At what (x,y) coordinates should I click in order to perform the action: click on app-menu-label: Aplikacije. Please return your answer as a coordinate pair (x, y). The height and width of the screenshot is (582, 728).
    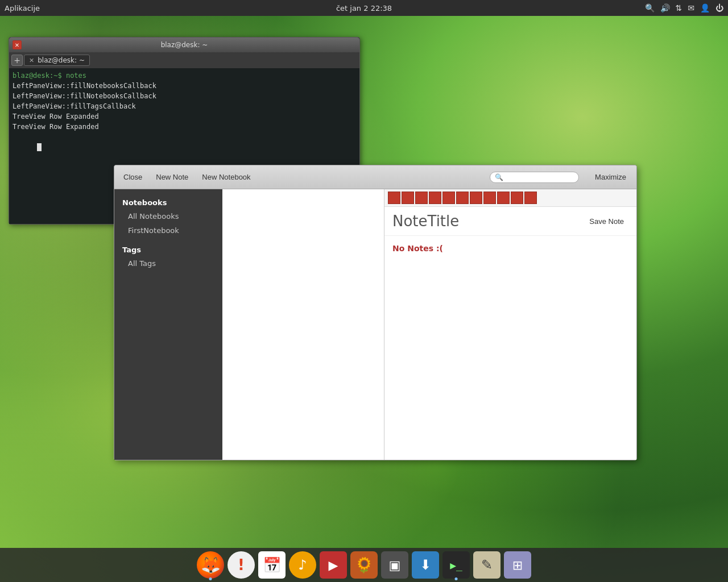
    Looking at the image, I should click on (22, 8).